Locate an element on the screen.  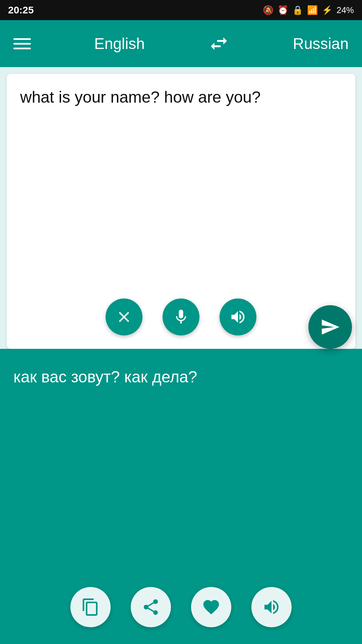
microphone-button is located at coordinates (181, 317).